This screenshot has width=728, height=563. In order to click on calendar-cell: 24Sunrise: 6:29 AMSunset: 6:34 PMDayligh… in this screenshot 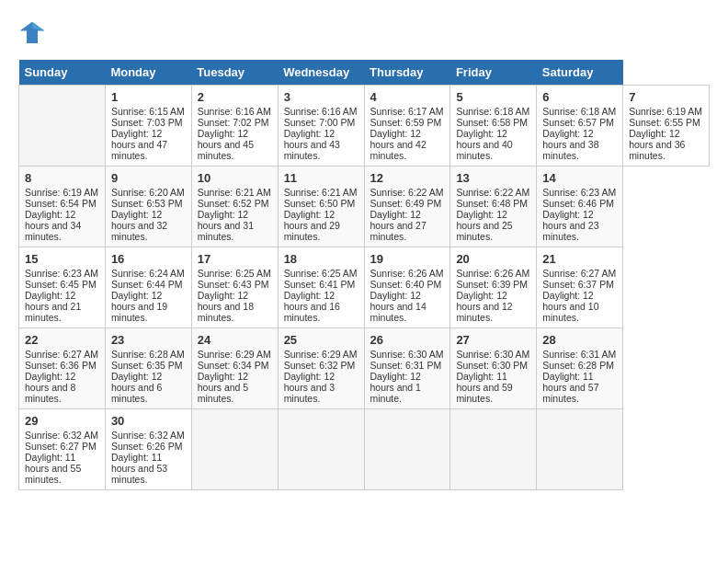, I will do `click(234, 369)`.